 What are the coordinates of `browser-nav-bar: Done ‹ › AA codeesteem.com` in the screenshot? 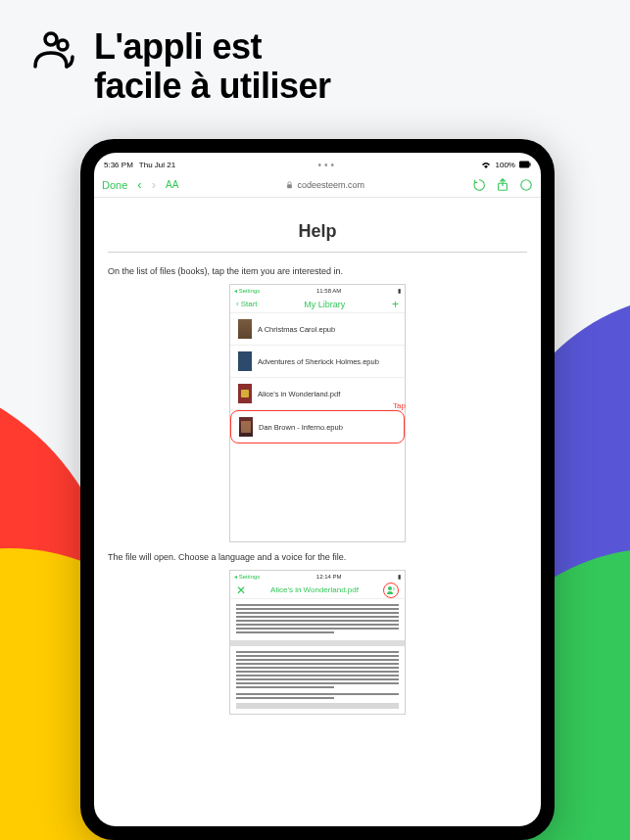 It's located at (317, 185).